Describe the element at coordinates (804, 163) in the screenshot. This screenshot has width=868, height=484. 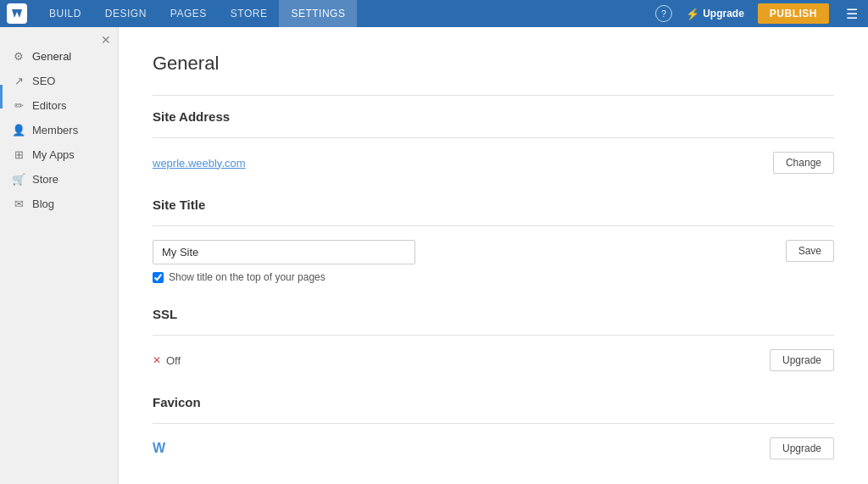
I see `change-address-button: Change` at that location.